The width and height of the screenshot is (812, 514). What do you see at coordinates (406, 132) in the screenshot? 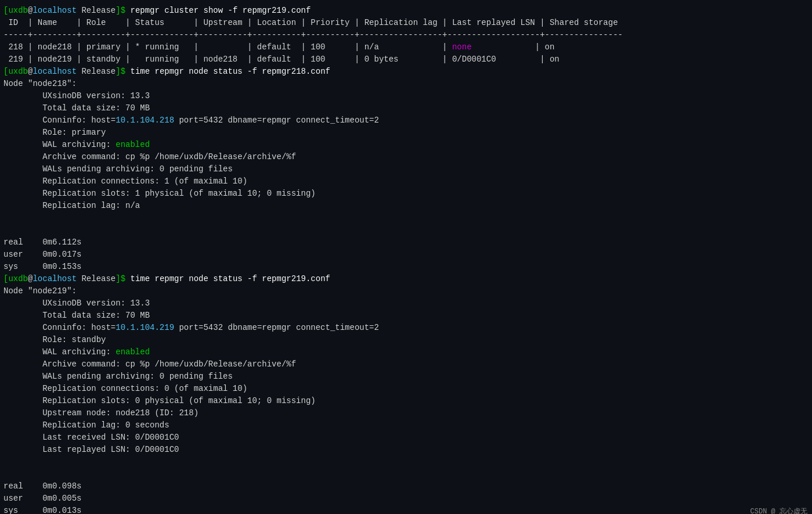
I see `terminal-line-n218-role: Role: primary` at bounding box center [406, 132].